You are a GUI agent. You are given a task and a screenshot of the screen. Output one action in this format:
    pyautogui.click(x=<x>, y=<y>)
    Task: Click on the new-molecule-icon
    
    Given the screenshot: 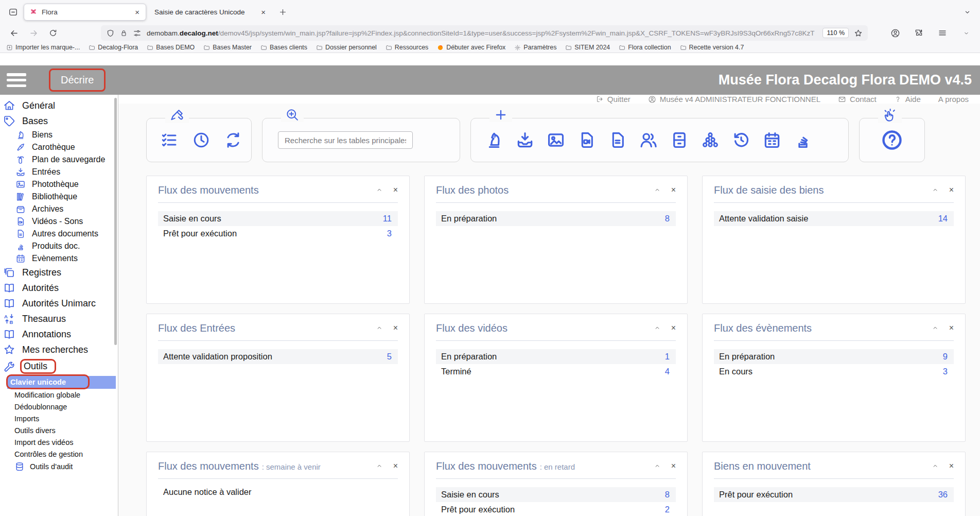 What is the action you would take?
    pyautogui.click(x=710, y=140)
    